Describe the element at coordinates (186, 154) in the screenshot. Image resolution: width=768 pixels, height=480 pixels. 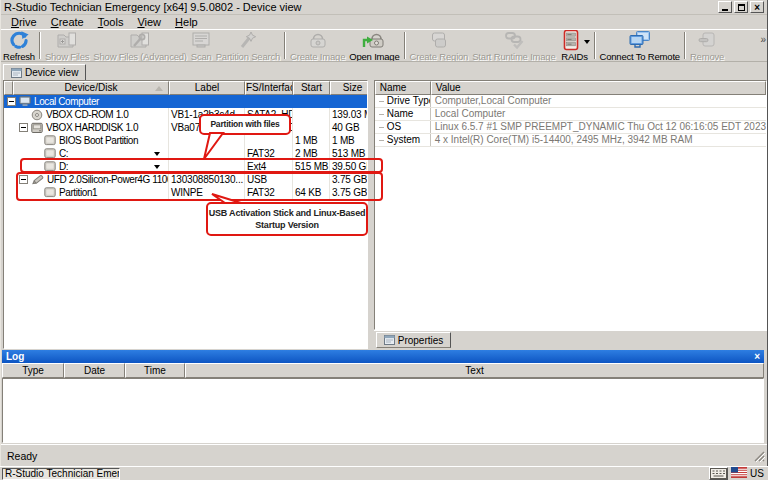
I see `device-row-c: C:FAT322 MB513 MB` at that location.